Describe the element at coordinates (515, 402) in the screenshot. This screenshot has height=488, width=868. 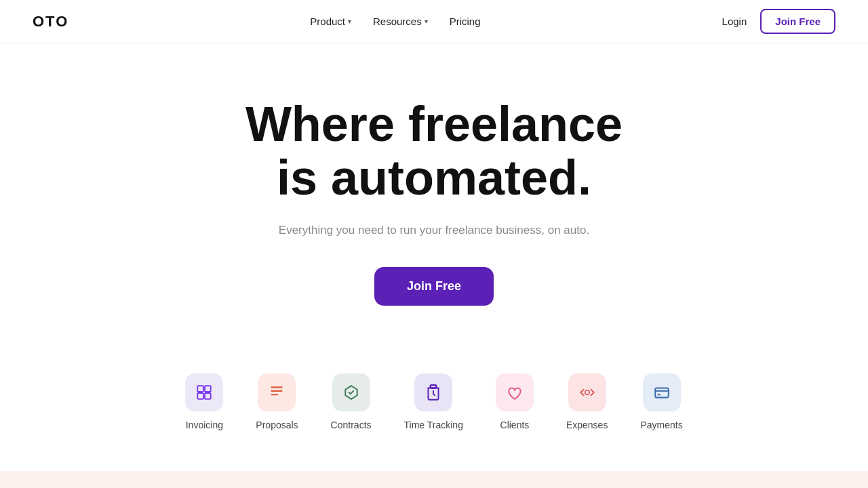
I see `feature-clients: Clients` at that location.